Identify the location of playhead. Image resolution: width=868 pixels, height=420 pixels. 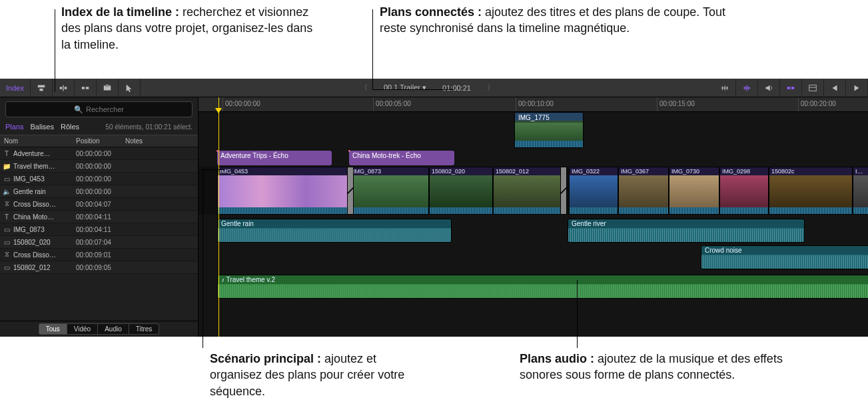
(218, 224).